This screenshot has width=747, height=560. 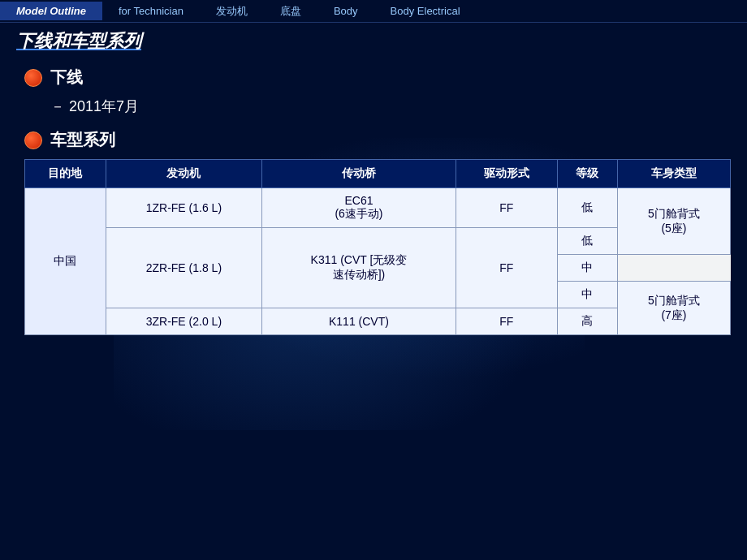 What do you see at coordinates (359, 208) in the screenshot?
I see `cell-transmission: EC61 (6速手动)` at bounding box center [359, 208].